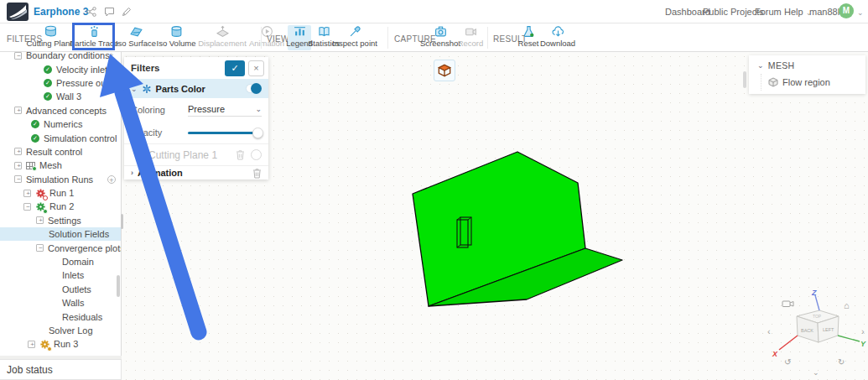 This screenshot has height=380, width=868. I want to click on tree-item-convergence-plots: Convergence plots, so click(60, 247).